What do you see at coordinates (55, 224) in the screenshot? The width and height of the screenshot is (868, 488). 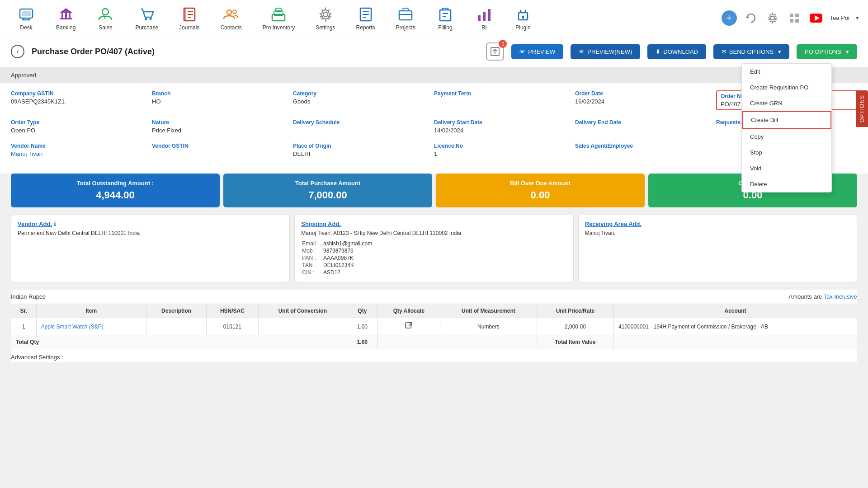 I see `vendor-info-icon: ℹ` at bounding box center [55, 224].